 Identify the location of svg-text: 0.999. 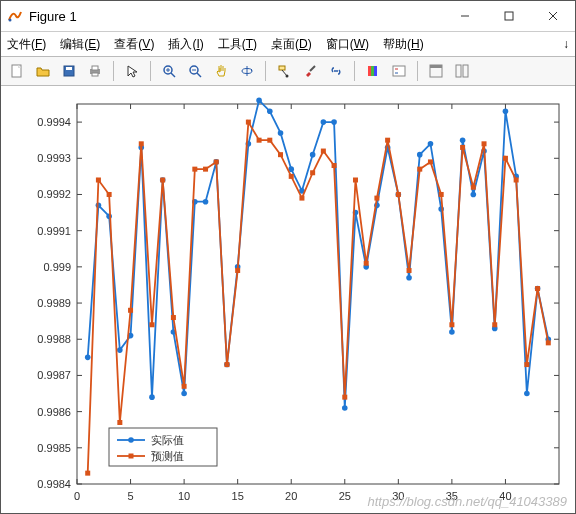
(57, 267).